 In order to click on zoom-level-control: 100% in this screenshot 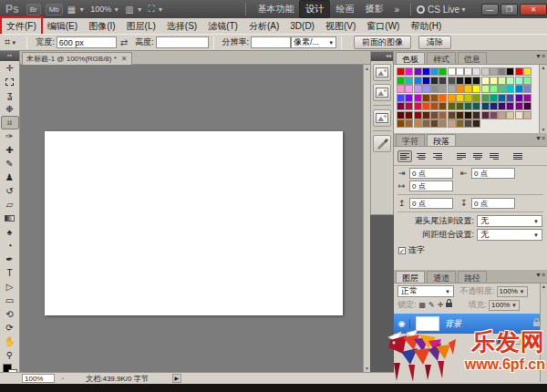, I will do `click(100, 9)`.